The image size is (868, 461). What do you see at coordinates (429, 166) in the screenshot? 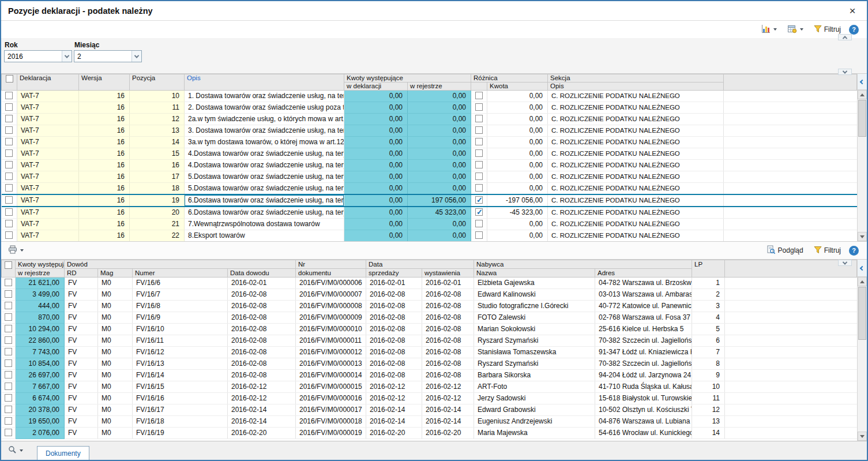
I see `declaration-row: VAT-7 16 16 4.Dostawa towarów oraz świad…` at bounding box center [429, 166].